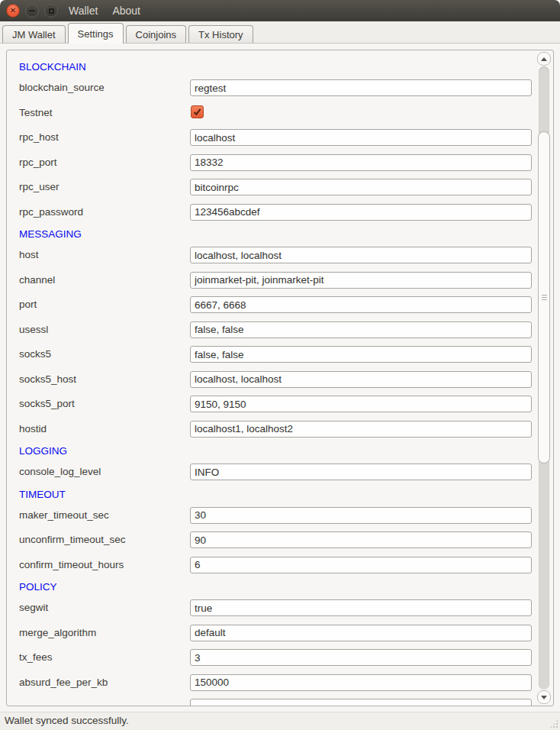 The width and height of the screenshot is (560, 730). What do you see at coordinates (127, 11) in the screenshot?
I see `menubar-item-about: About` at bounding box center [127, 11].